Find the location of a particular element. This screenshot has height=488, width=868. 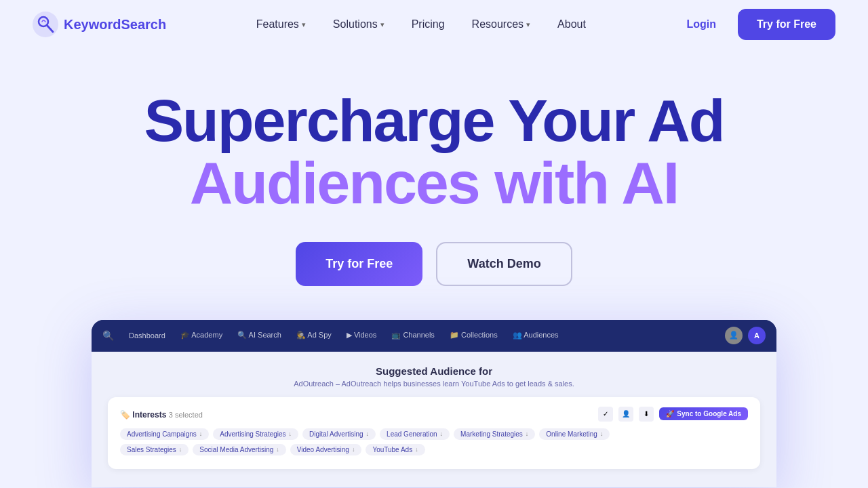

check-icon: ✓ is located at coordinates (606, 414).